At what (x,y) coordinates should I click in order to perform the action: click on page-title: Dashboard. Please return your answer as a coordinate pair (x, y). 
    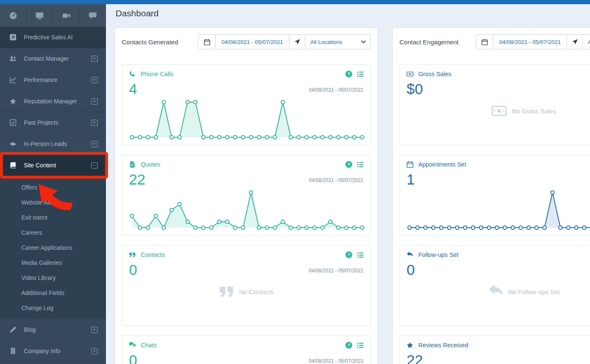
    Looking at the image, I should click on (137, 13).